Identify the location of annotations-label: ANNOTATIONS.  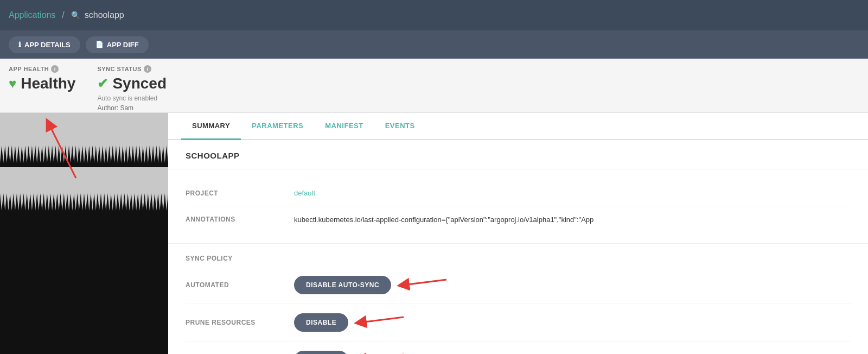
(240, 219).